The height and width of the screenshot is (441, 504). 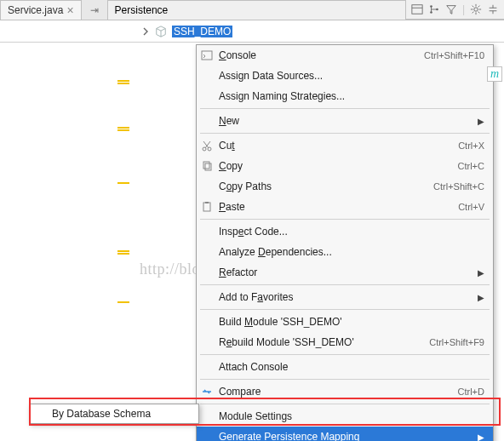 What do you see at coordinates (345, 146) in the screenshot?
I see `menu-cut: CutCtrl+X` at bounding box center [345, 146].